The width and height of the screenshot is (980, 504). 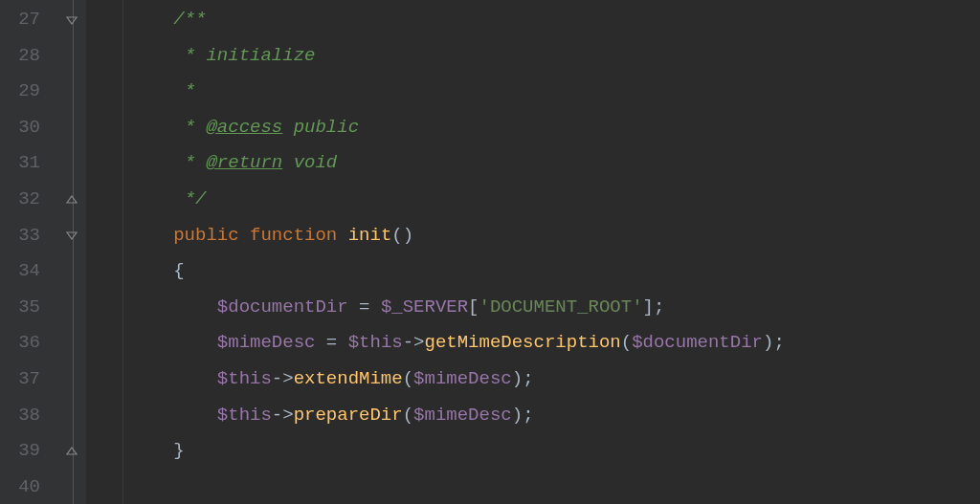 What do you see at coordinates (533, 487) in the screenshot?
I see `code-line` at bounding box center [533, 487].